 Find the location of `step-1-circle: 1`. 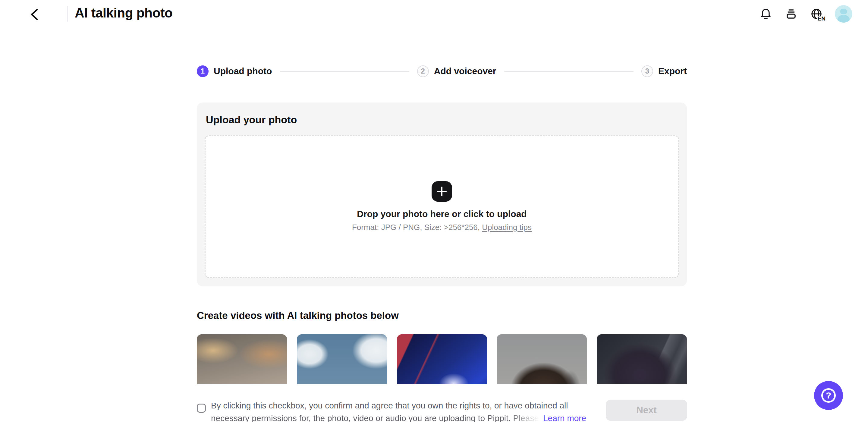

step-1-circle: 1 is located at coordinates (203, 71).